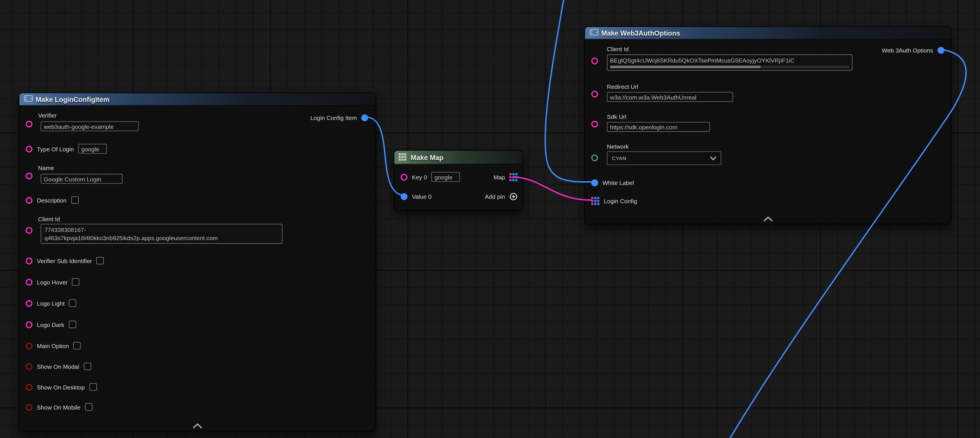  Describe the element at coordinates (29, 261) in the screenshot. I see `pin-verifier-sub-identifier` at that location.